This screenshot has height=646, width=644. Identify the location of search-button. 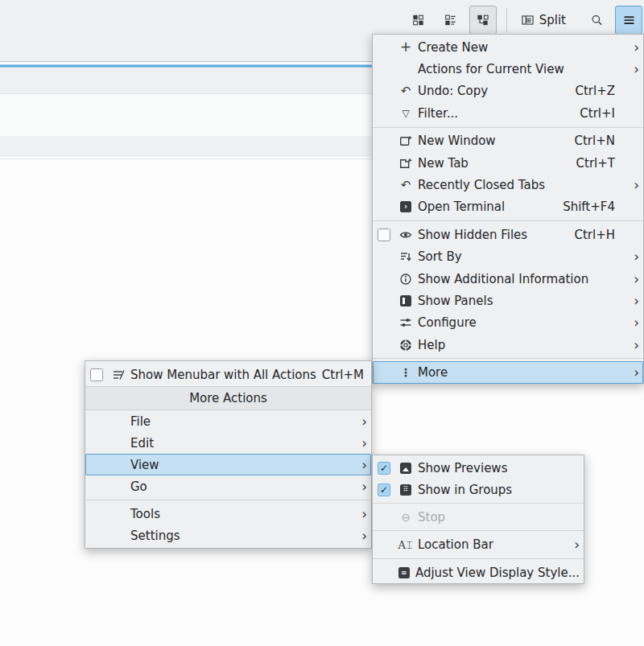
(597, 20).